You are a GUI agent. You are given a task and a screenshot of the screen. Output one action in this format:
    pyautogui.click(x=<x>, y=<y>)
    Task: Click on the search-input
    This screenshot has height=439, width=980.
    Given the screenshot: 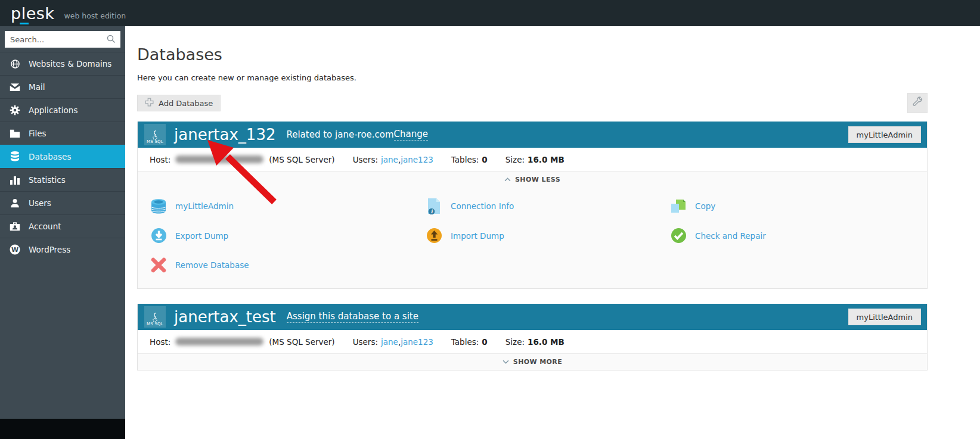 What is the action you would take?
    pyautogui.click(x=63, y=39)
    